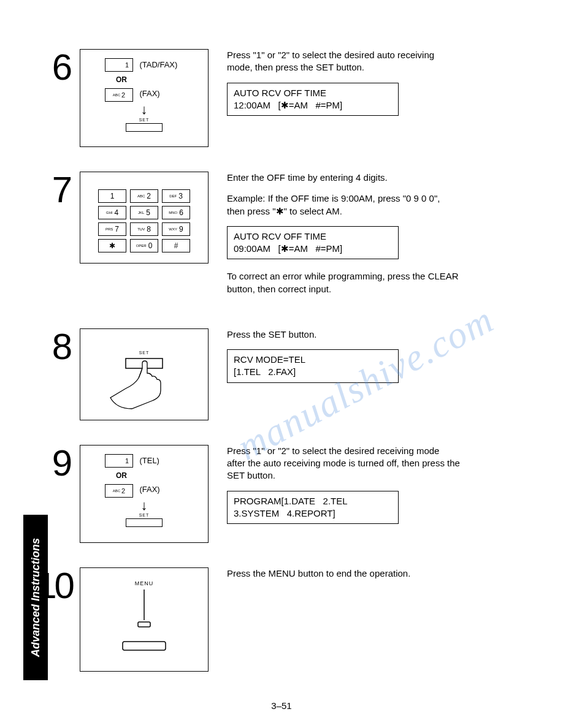 The image size is (563, 728). I want to click on keypad-key: WXY9, so click(176, 229).